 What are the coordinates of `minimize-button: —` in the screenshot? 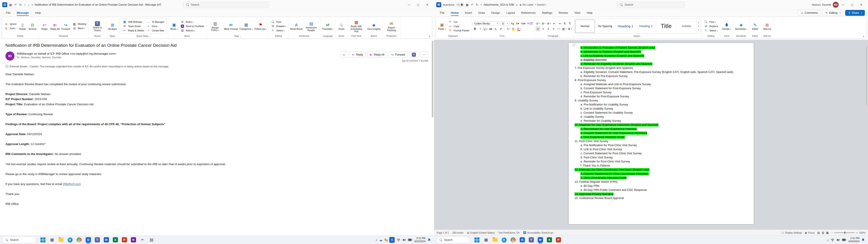 It's located at (843, 5).